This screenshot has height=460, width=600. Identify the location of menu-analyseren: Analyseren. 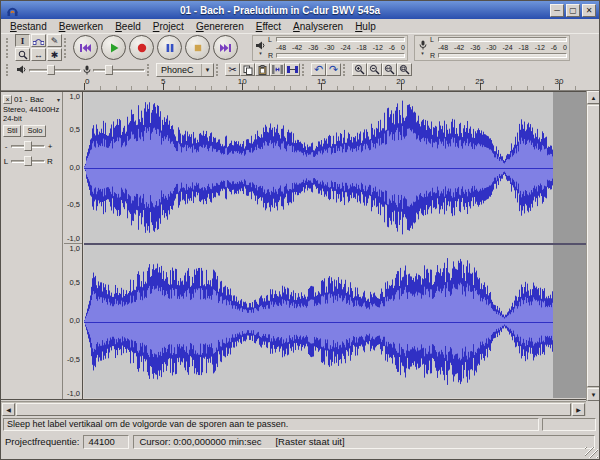
(318, 26).